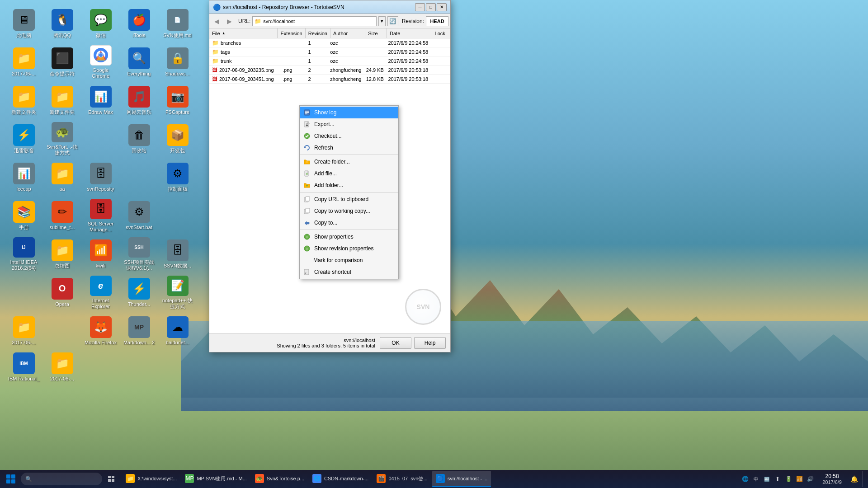 This screenshot has width=868, height=488. I want to click on context-menu-item-refresh: Refresh, so click(349, 148).